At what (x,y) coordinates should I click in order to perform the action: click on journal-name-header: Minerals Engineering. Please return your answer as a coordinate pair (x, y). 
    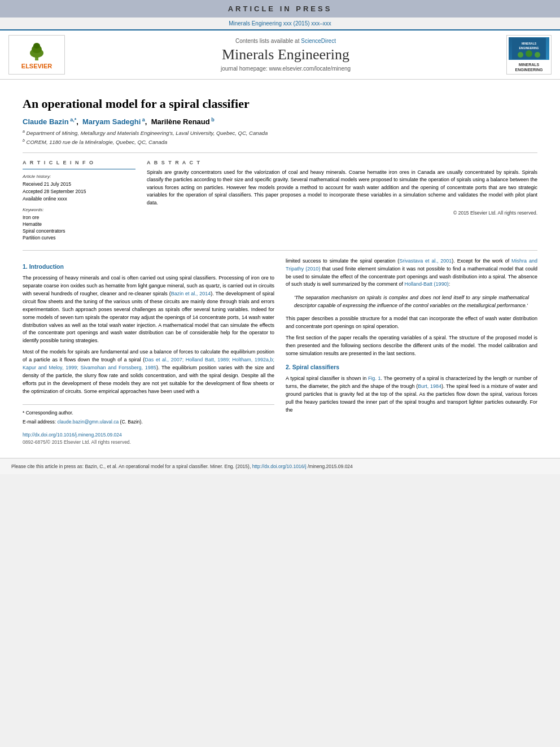
    Looking at the image, I should click on (286, 55).